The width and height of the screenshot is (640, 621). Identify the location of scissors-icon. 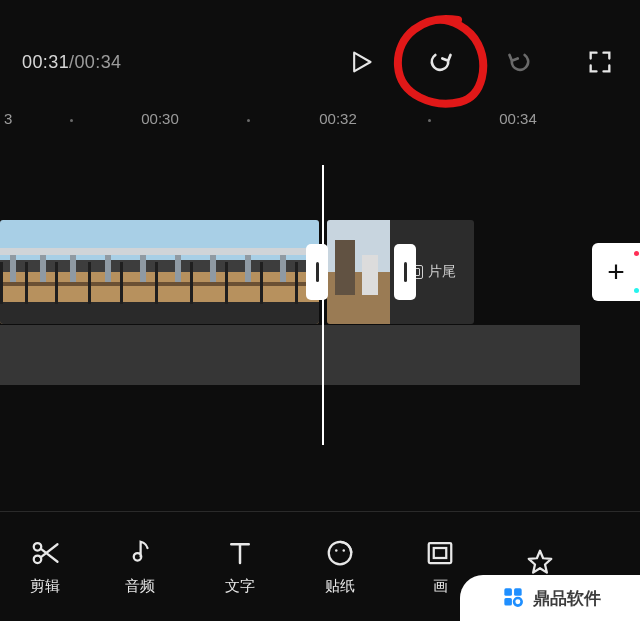
(45, 553).